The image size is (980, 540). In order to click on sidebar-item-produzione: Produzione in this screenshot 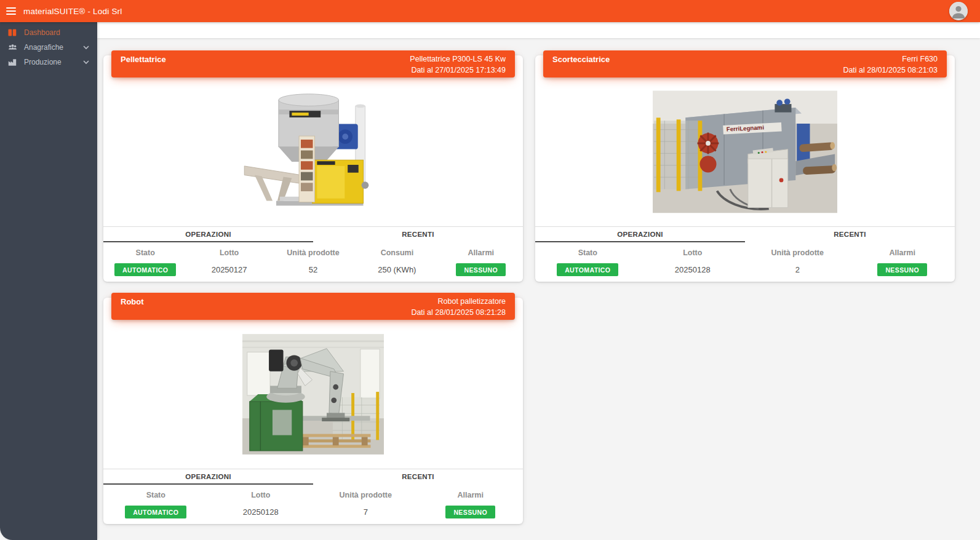, I will do `click(49, 62)`.